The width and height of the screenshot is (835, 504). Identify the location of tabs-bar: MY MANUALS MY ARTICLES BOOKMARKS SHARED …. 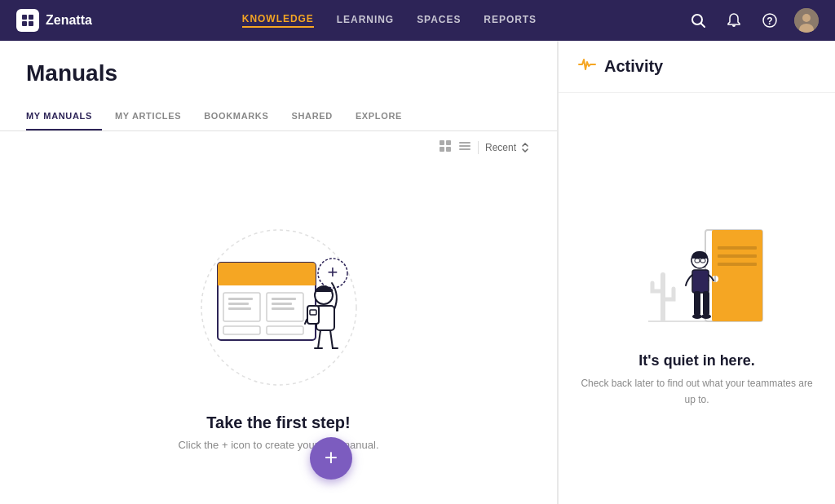
(279, 117).